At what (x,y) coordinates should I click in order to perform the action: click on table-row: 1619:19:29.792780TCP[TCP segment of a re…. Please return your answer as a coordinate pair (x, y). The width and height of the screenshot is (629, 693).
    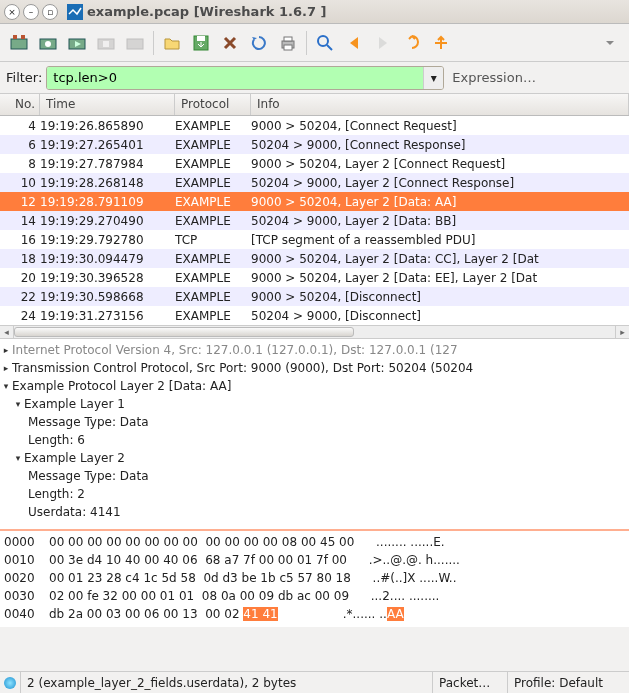
    Looking at the image, I should click on (314, 240).